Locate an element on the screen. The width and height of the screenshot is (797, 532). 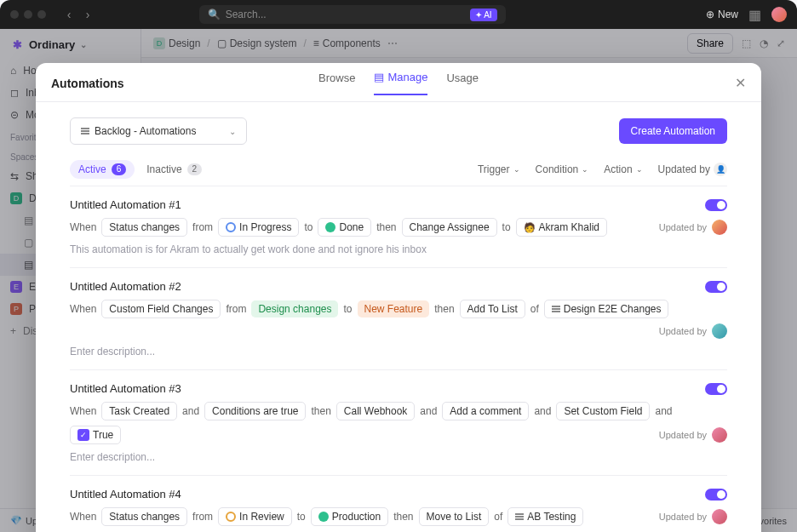
filter-condition: Condition ⌄ is located at coordinates (562, 169).